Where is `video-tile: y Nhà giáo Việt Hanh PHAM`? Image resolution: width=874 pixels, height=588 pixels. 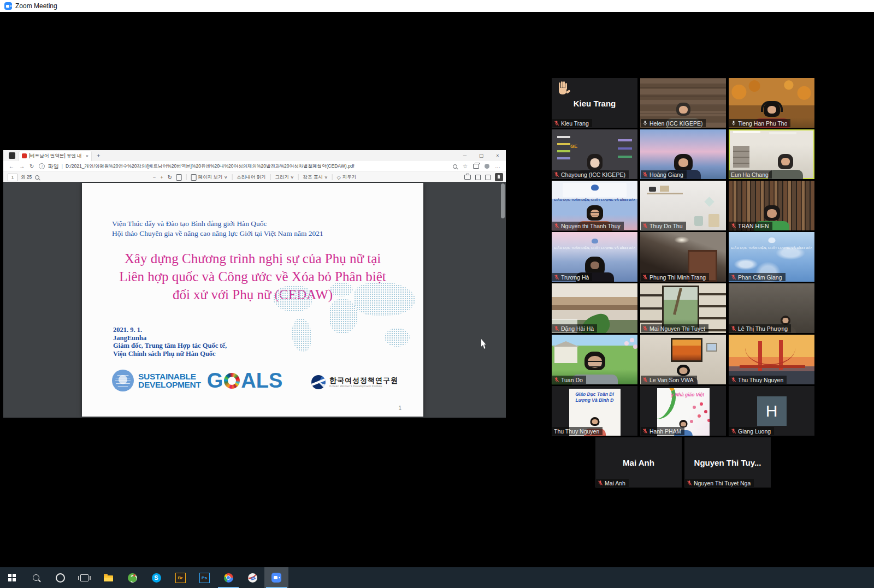 video-tile: y Nhà giáo Việt Hanh PHAM is located at coordinates (683, 411).